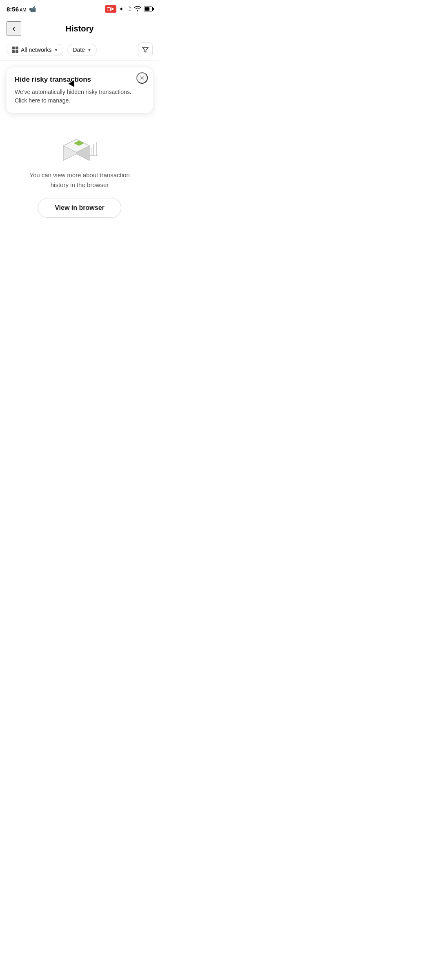 This screenshot has width=441, height=980. I want to click on battery-fill, so click(147, 9).